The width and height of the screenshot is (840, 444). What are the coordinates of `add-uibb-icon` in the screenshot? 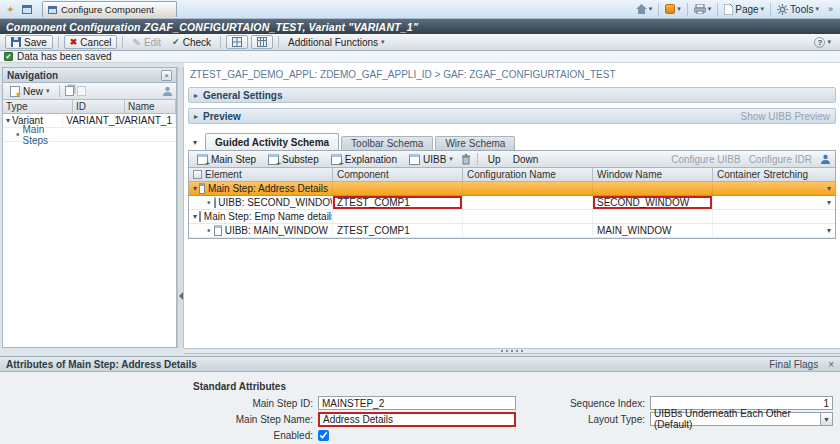 It's located at (414, 160).